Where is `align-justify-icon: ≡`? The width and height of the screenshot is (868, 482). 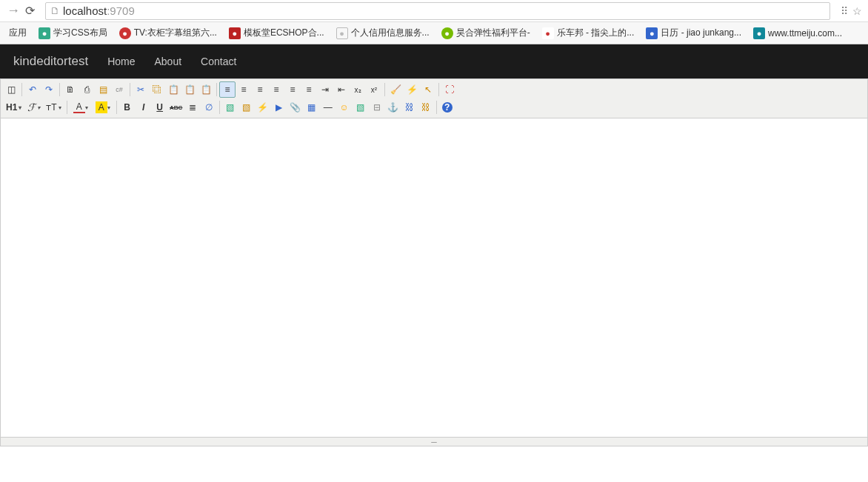
align-justify-icon: ≡ is located at coordinates (276, 90).